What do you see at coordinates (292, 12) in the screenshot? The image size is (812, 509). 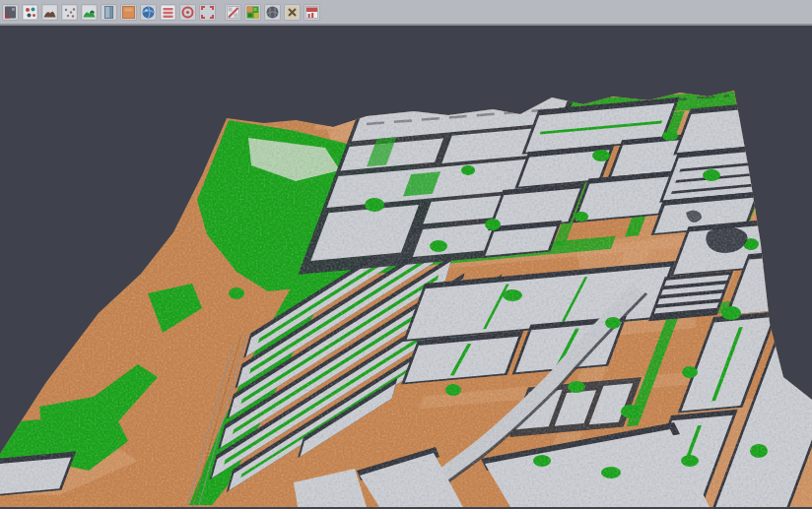 I see `clear-icon` at bounding box center [292, 12].